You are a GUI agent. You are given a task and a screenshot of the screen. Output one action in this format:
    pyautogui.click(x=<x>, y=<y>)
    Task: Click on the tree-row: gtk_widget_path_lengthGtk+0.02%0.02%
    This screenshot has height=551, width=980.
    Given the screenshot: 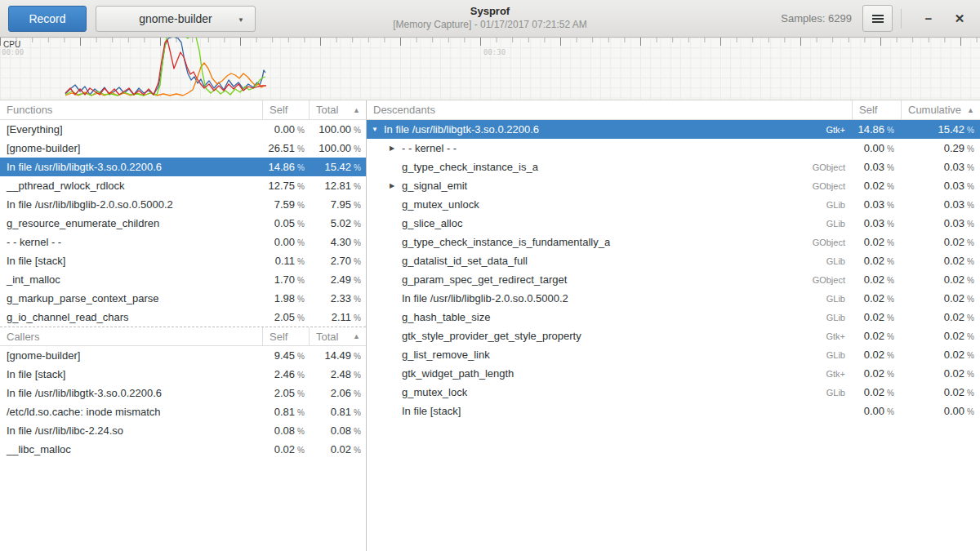 What is the action you would take?
    pyautogui.click(x=673, y=374)
    